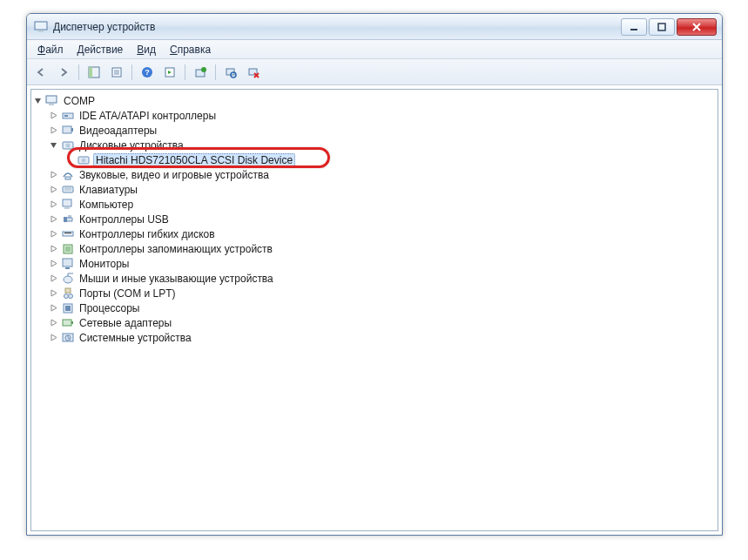  I want to click on tree-item: Компьютер, so click(382, 204).